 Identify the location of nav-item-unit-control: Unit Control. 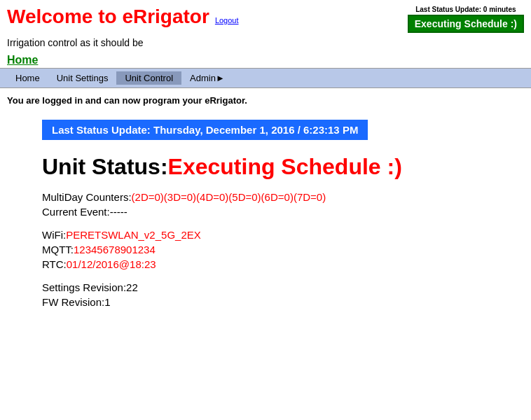
(149, 78).